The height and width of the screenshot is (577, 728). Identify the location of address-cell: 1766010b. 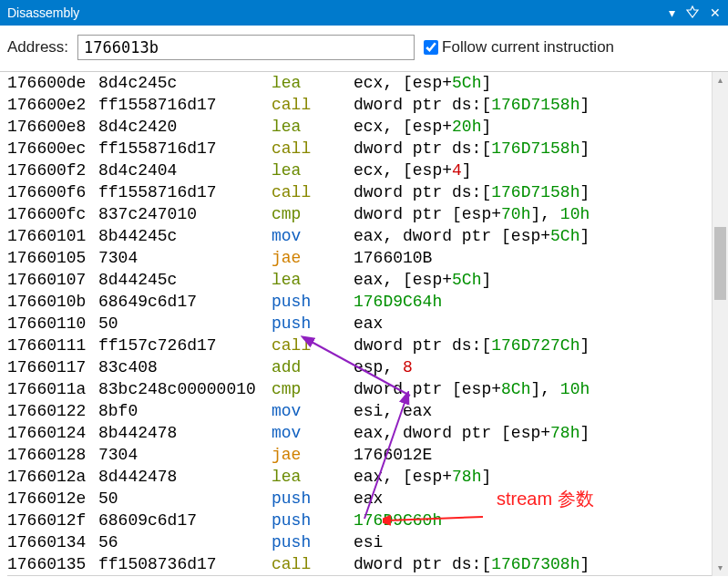
(53, 302).